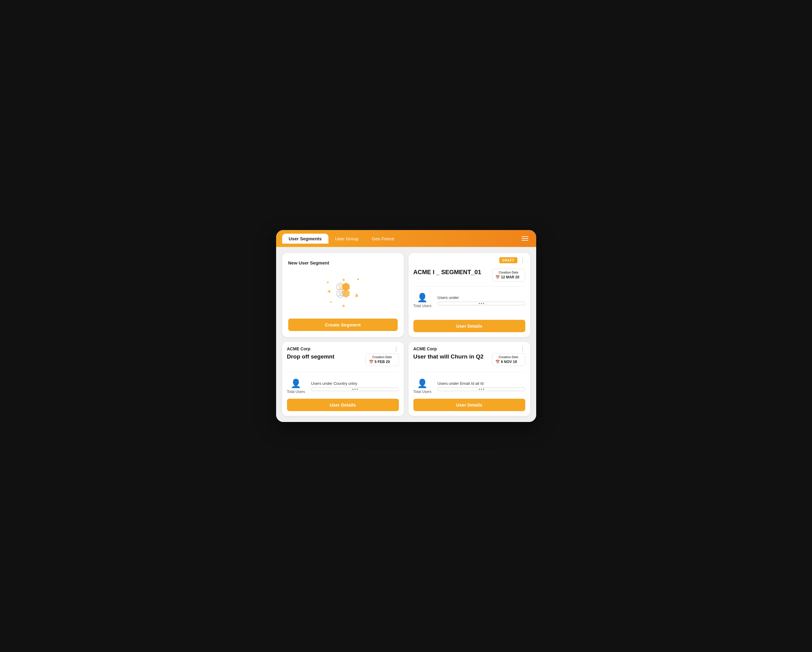 The image size is (812, 652). What do you see at coordinates (343, 293) in the screenshot?
I see `segment-illustration` at bounding box center [343, 293].